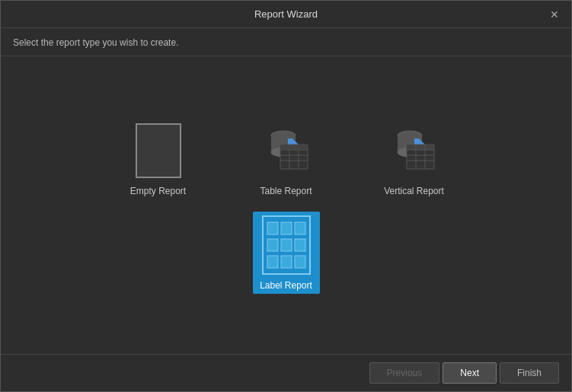 The image size is (572, 392). Describe the element at coordinates (286, 151) in the screenshot. I see `table-report-icon-box` at that location.